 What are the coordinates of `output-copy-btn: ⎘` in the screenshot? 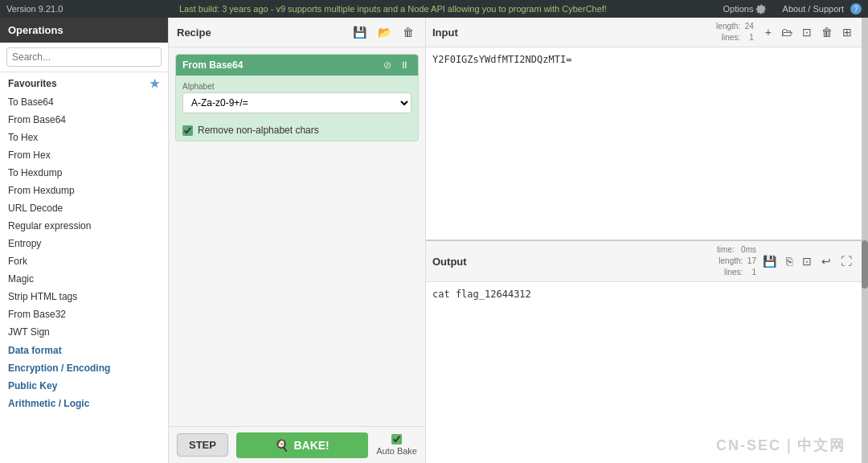 It's located at (789, 261).